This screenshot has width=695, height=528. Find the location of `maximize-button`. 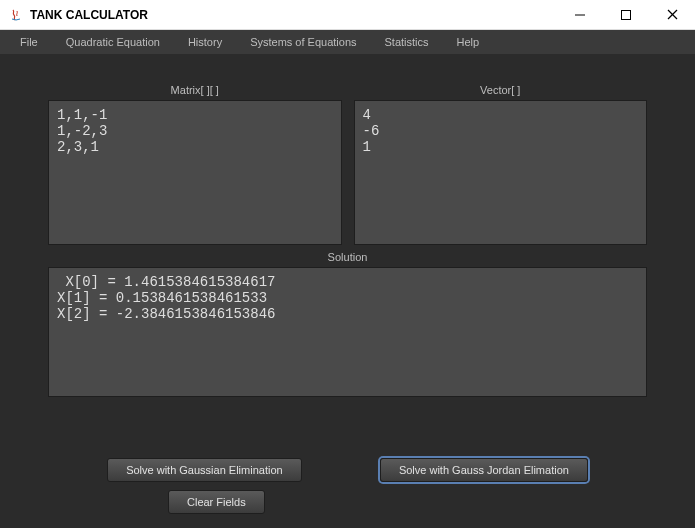

maximize-button is located at coordinates (626, 14).